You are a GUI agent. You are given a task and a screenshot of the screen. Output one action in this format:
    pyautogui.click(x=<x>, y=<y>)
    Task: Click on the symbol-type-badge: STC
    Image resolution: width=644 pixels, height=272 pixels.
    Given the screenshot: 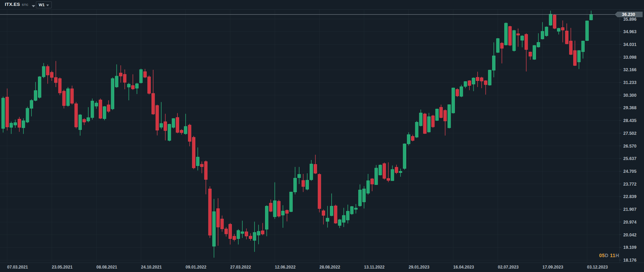 What is the action you would take?
    pyautogui.click(x=25, y=5)
    